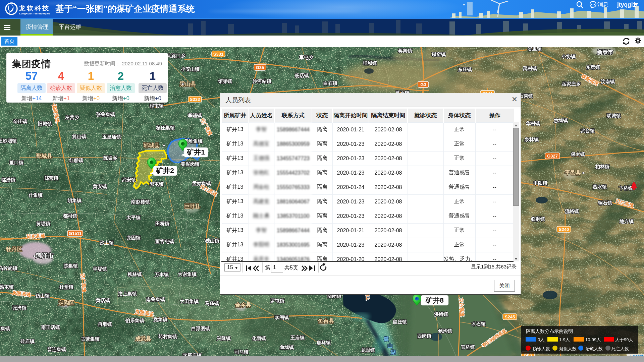 This screenshot has height=362, width=644. I want to click on svg-text: 旧城镇, so click(45, 124).